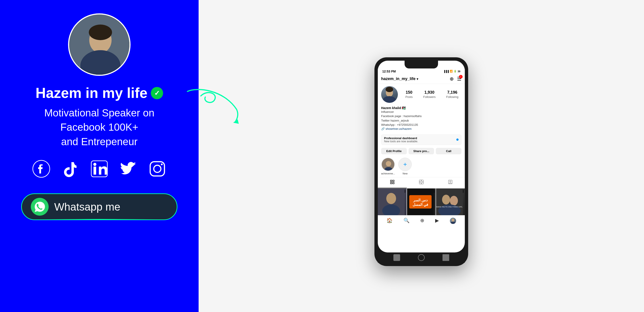  I want to click on ig-bio-link: 🔗 showrtner.us/hazem, so click(422, 129).